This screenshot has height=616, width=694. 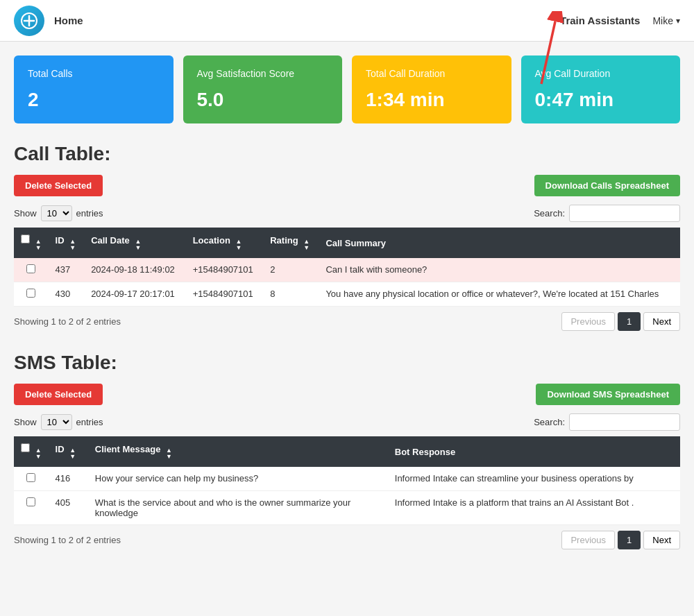 I want to click on call-search-label: Search:, so click(x=550, y=214).